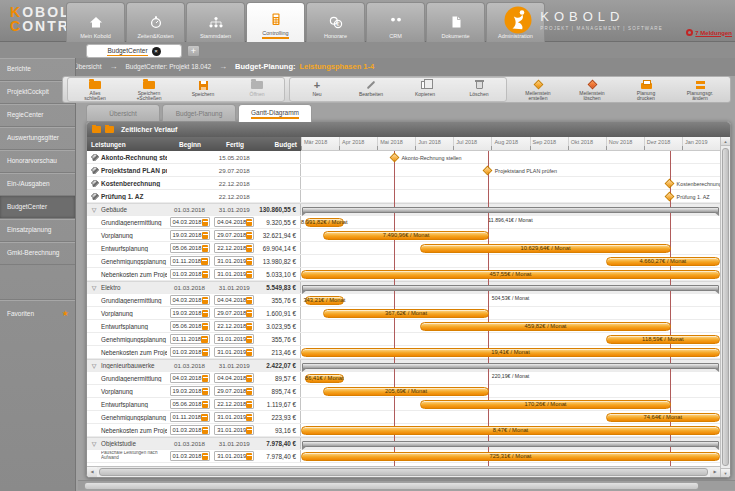 The image size is (735, 491). I want to click on table-row: Genehmigungsplanung01.11.201831.01.20193…, so click(404, 340).